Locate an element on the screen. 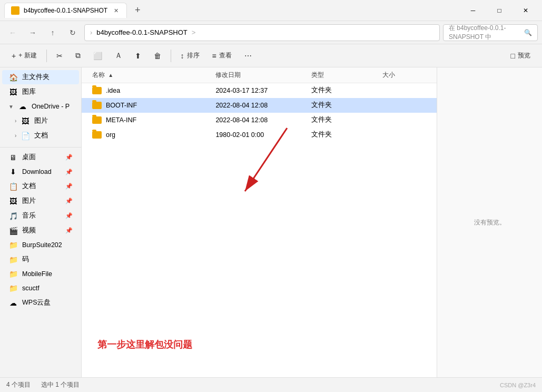  copy-button: ⧉ is located at coordinates (78, 56).